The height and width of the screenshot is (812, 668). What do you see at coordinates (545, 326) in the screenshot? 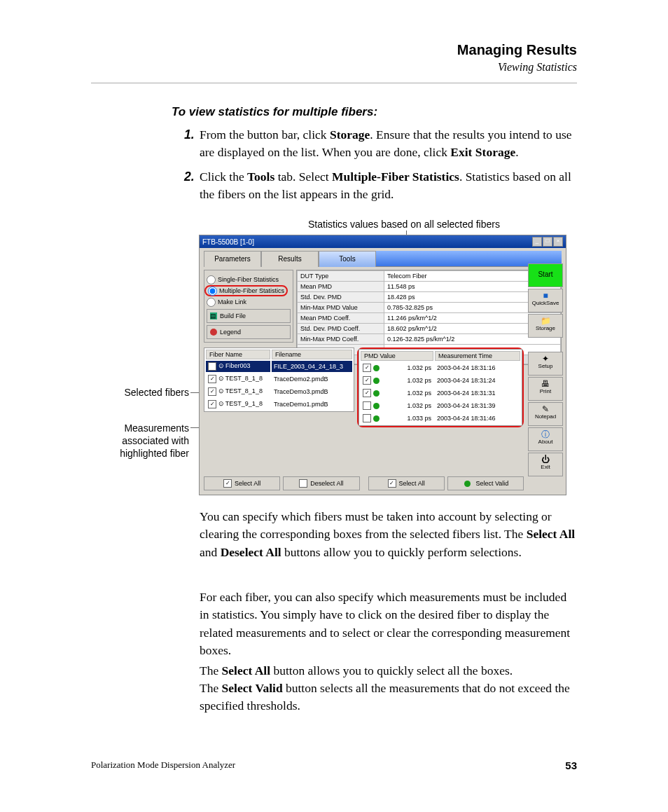
I see `storage-button: 📁Storage` at bounding box center [545, 326].